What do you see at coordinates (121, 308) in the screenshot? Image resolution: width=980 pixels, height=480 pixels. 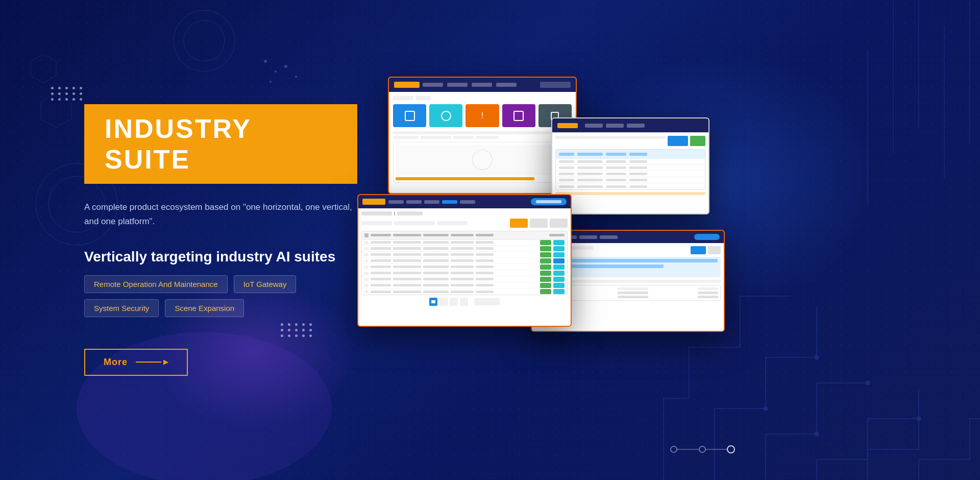 I see `tag-system-security: System Security` at bounding box center [121, 308].